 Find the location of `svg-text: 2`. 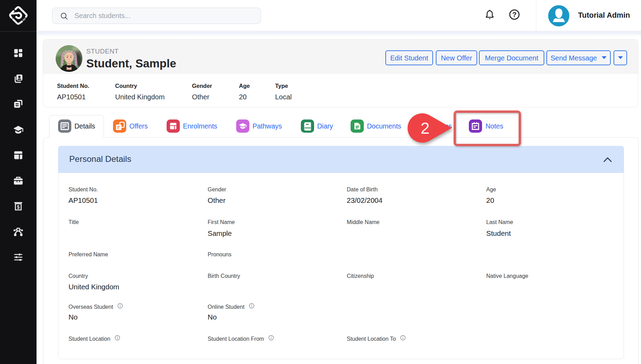

svg-text: 2 is located at coordinates (425, 128).